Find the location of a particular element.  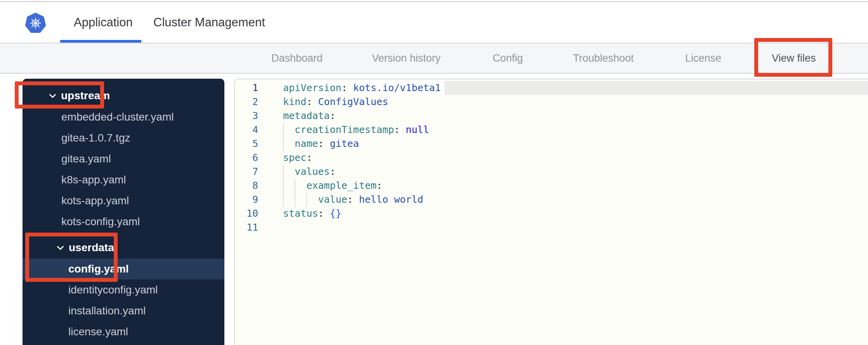

code-line-4: 4 creationTimestamp: null is located at coordinates (551, 130).